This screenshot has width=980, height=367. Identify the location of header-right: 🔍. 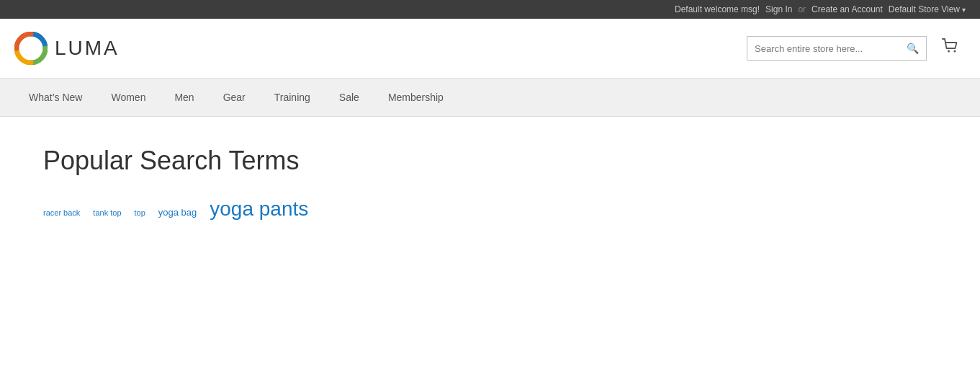
(856, 48).